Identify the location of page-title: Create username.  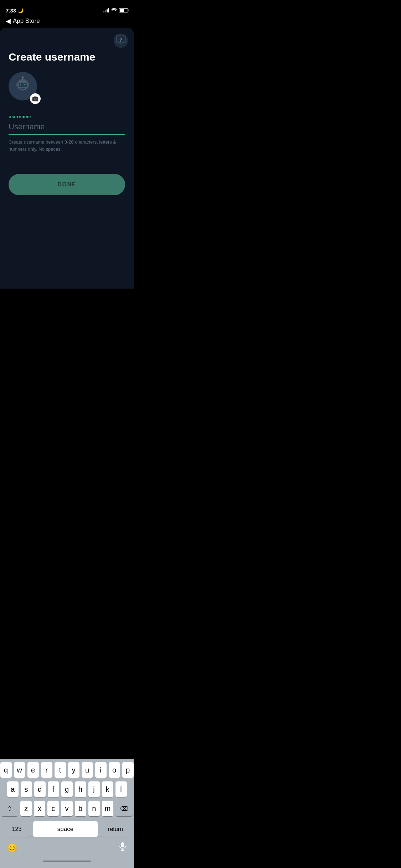
(67, 57).